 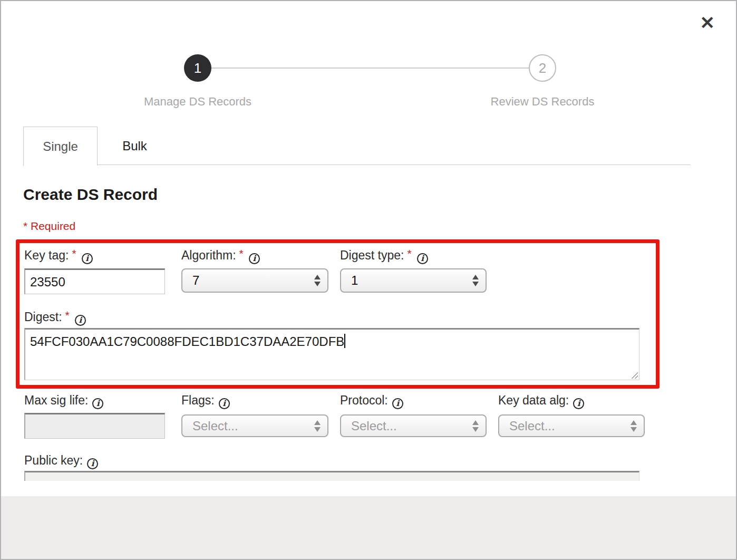 I want to click on digest-type-label: Digest type:*i, so click(x=384, y=256).